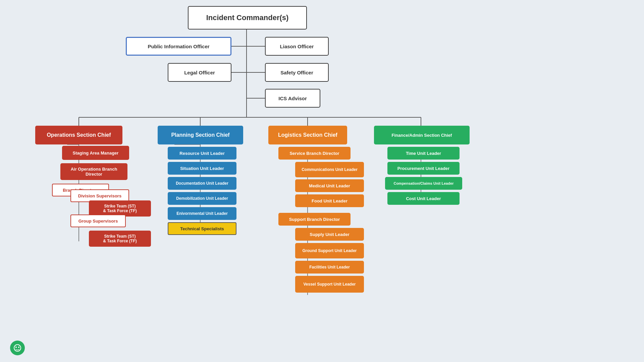 Image resolution: width=644 pixels, height=362 pixels. Describe the element at coordinates (329, 284) in the screenshot. I see `vessel-box: Vessel Support Unit Leader` at that location.